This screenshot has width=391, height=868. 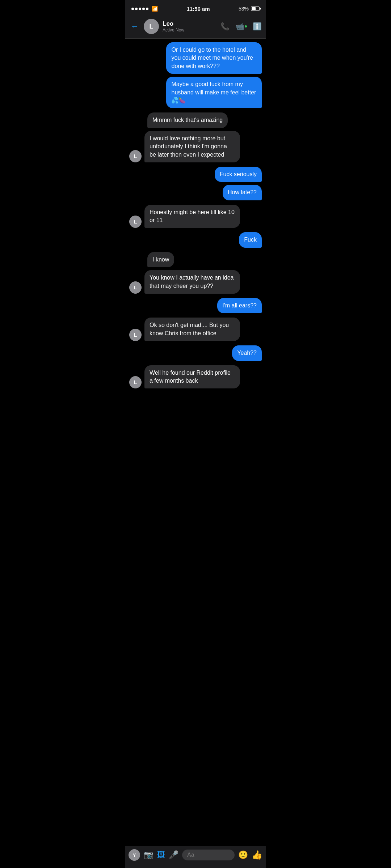 I want to click on message-text: How late??, so click(x=242, y=192).